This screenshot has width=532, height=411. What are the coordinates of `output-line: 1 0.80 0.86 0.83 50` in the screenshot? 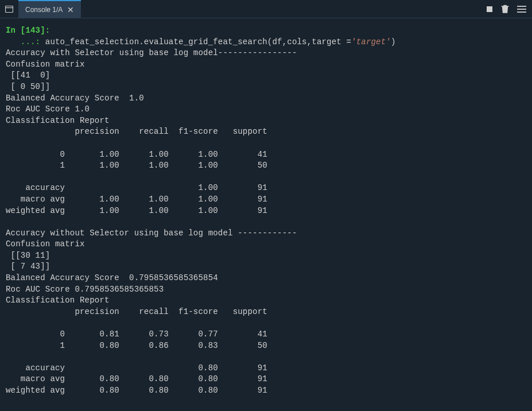 It's located at (137, 346).